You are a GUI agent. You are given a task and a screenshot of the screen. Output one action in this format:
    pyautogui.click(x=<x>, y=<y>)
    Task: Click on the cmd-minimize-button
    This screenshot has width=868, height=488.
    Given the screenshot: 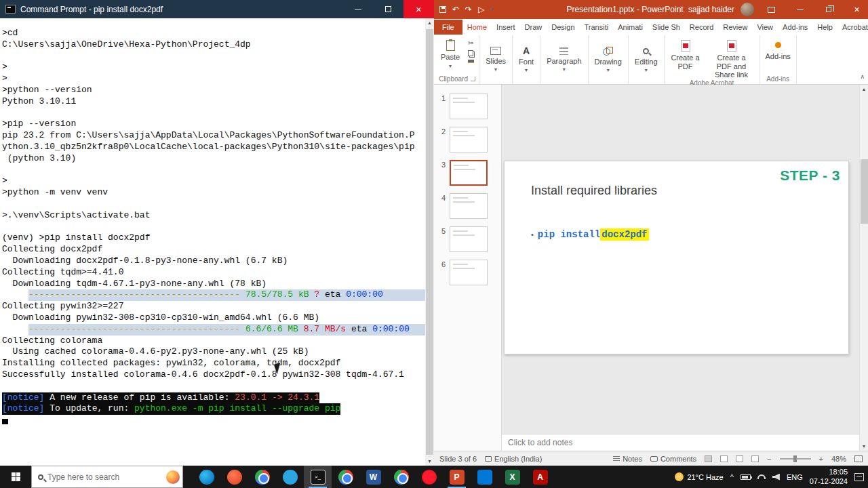 What is the action you would take?
    pyautogui.click(x=358, y=9)
    